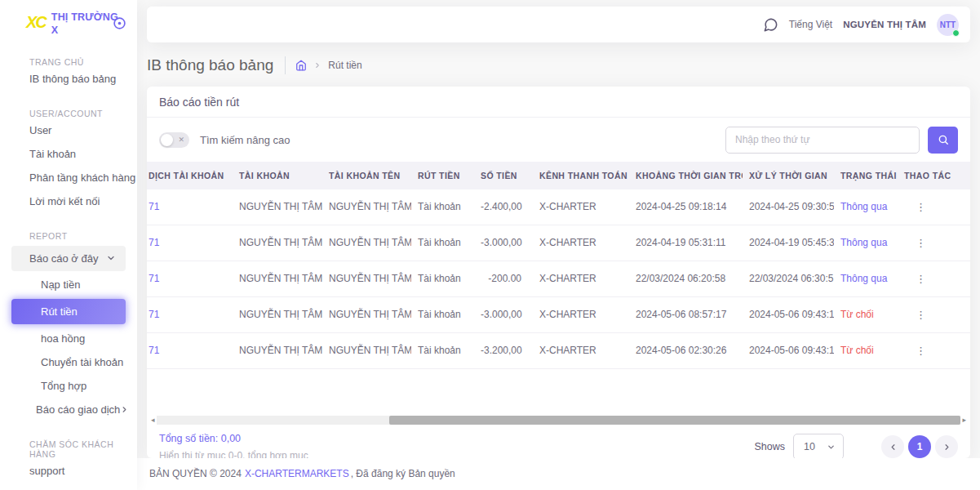 The height and width of the screenshot is (490, 980). I want to click on scrollbar-thumb, so click(675, 420).